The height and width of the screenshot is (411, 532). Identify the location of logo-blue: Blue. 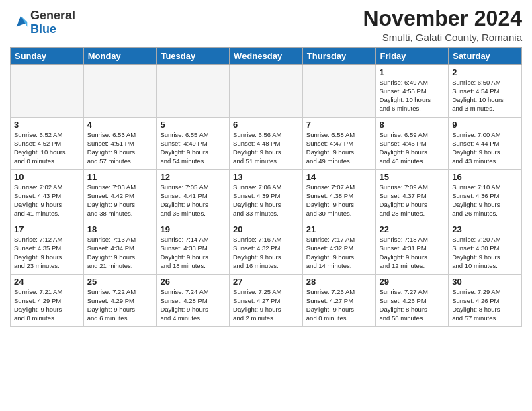
(43, 29).